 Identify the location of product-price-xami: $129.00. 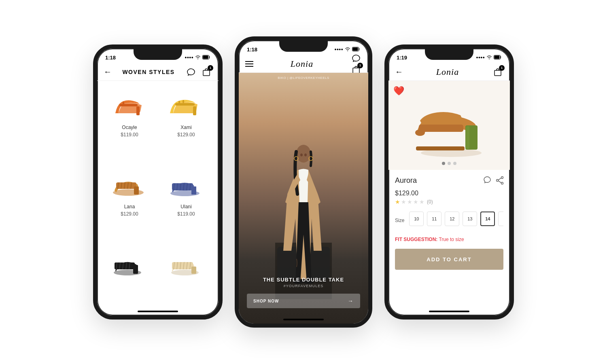
(186, 135).